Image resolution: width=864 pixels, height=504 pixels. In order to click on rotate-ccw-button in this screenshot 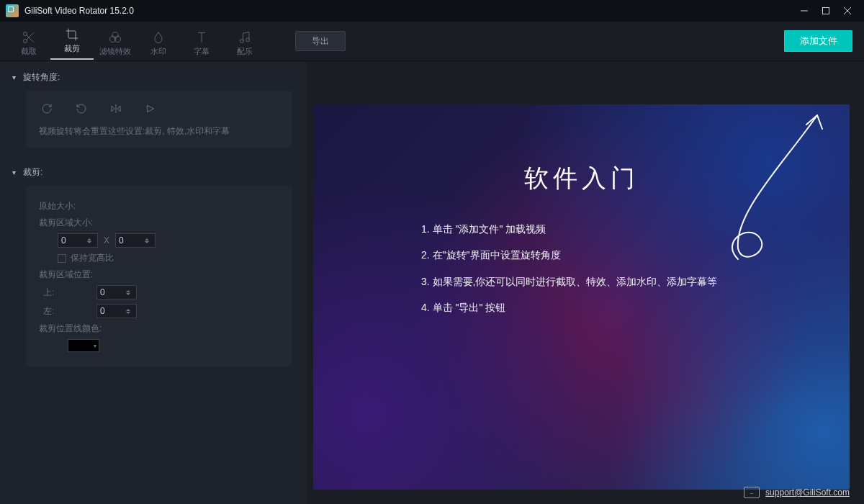, I will do `click(81, 109)`.